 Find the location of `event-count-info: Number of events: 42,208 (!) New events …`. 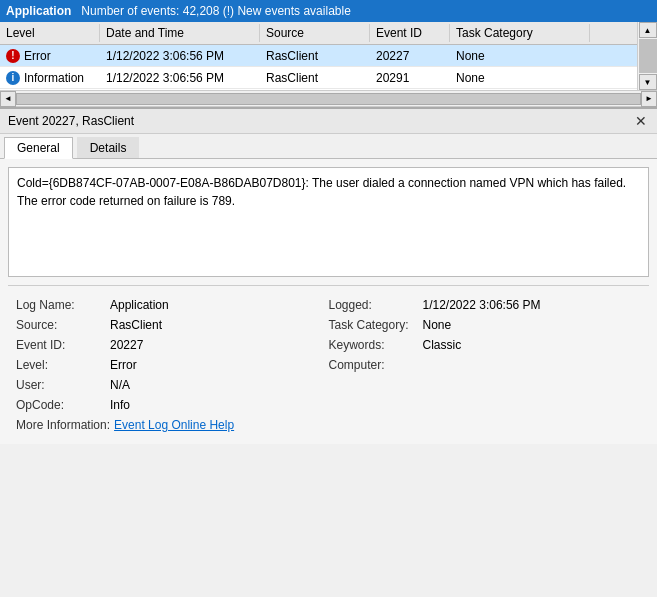

event-count-info: Number of events: 42,208 (!) New events … is located at coordinates (216, 11).